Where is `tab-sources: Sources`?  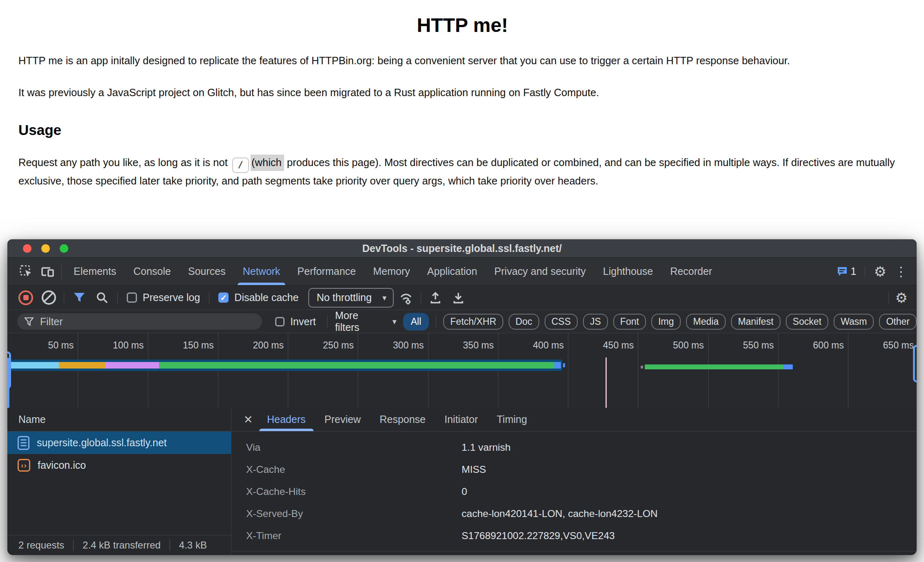 tab-sources: Sources is located at coordinates (207, 272).